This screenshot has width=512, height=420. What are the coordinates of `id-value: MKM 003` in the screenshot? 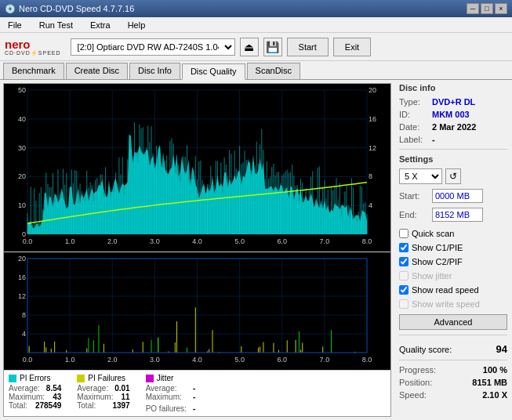 It's located at (451, 114).